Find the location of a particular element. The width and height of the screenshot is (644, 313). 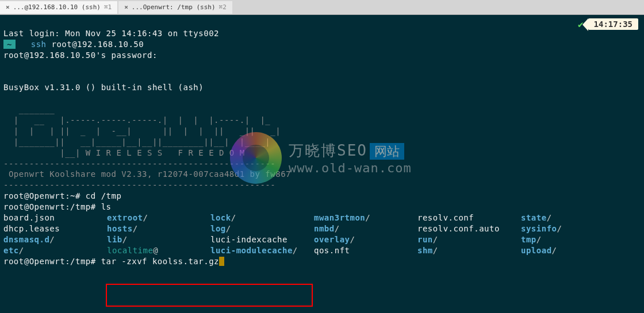

tab-ssh-1: × ...@192.168.10.10 (ssh) ⌘1 is located at coordinates (59, 7).